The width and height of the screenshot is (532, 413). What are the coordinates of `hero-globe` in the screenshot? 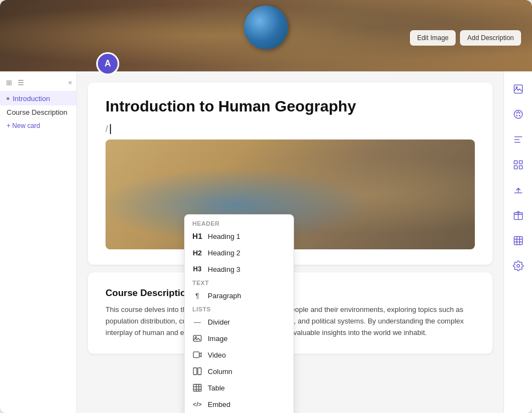 It's located at (266, 27).